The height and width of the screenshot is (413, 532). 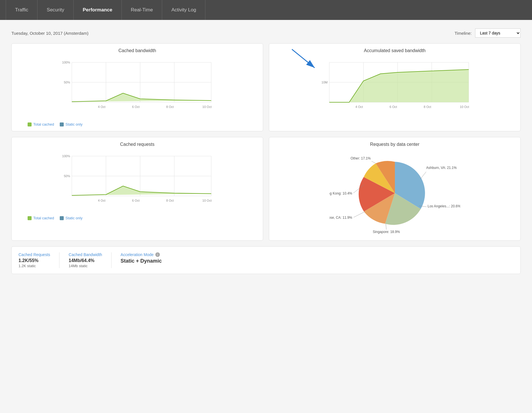 I want to click on cached-requests-legend: Total cached Static only, so click(x=137, y=218).